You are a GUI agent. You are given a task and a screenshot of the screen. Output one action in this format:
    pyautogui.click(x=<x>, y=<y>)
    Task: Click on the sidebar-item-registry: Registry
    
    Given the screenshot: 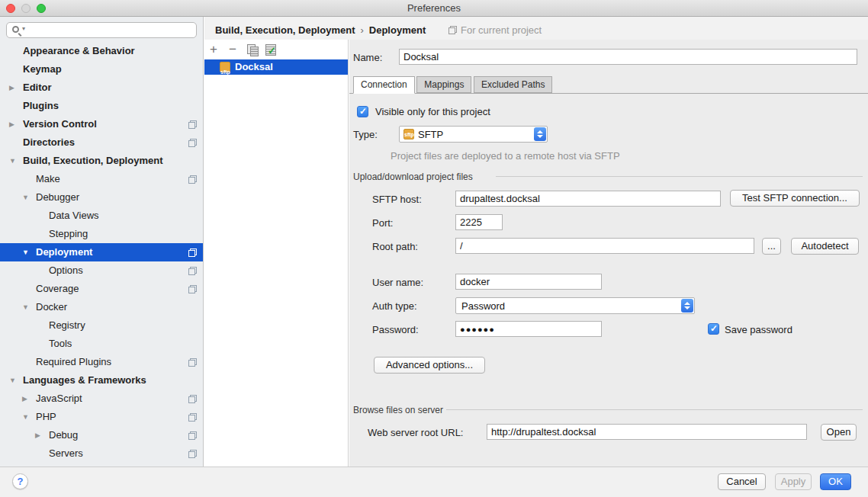 What is the action you would take?
    pyautogui.click(x=101, y=325)
    